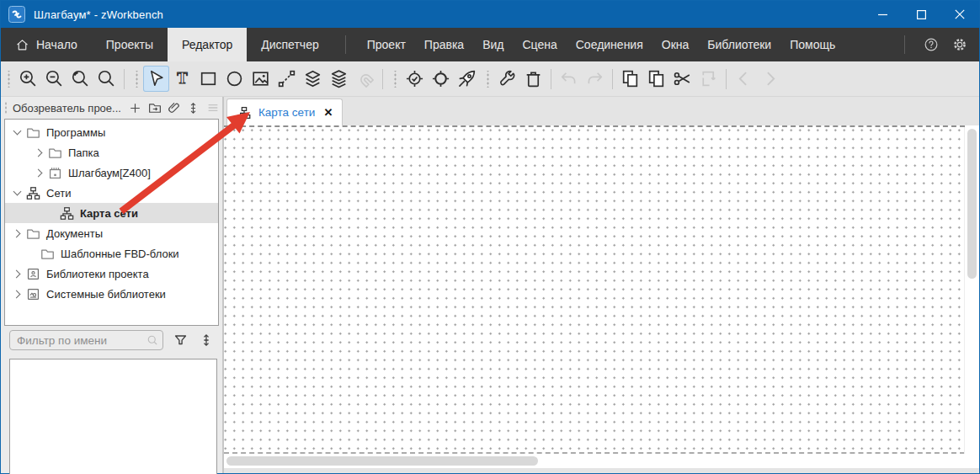 The width and height of the screenshot is (980, 474). What do you see at coordinates (286, 79) in the screenshot?
I see `connector-tool-button` at bounding box center [286, 79].